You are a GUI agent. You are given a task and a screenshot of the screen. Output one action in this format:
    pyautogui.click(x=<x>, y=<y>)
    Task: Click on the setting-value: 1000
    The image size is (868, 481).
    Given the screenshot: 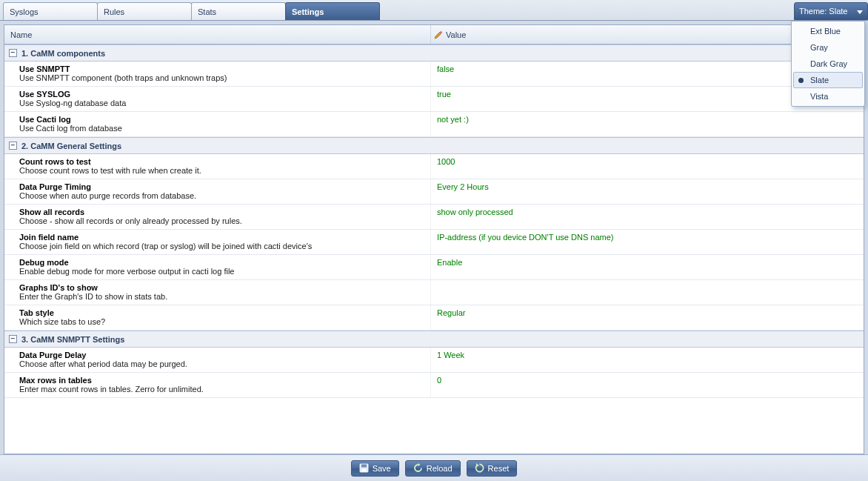 What is the action you would take?
    pyautogui.click(x=446, y=162)
    